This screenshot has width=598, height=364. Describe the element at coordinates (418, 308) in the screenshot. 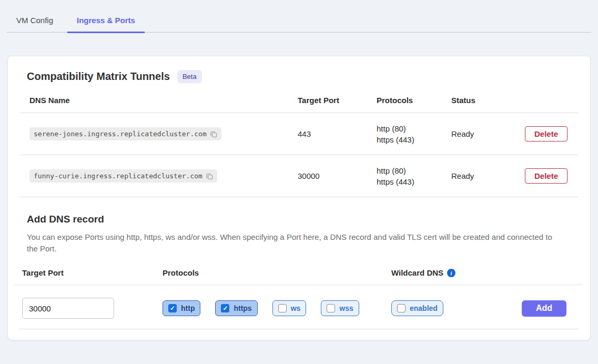

I see `wildcard-enabled-checkbox: enabled` at that location.